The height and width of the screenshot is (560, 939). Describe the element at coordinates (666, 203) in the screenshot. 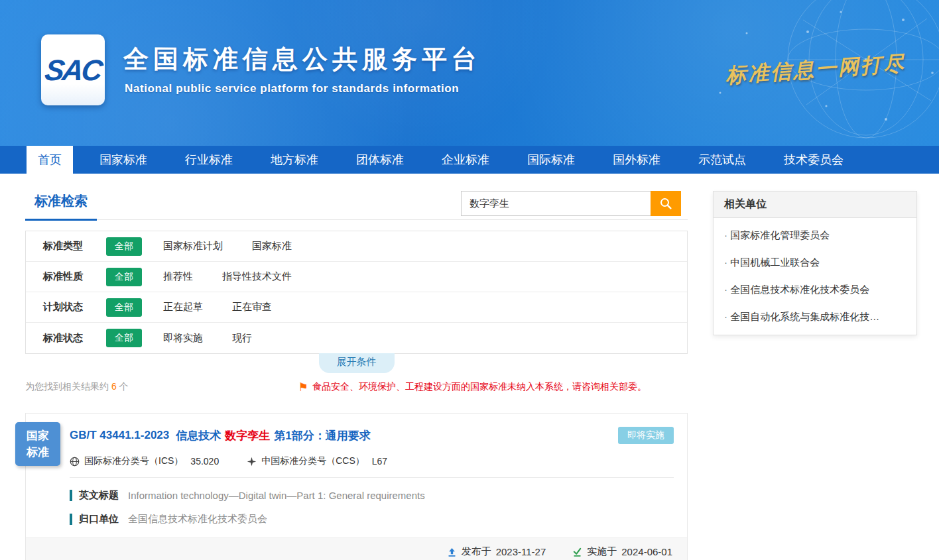

I see `search-button` at that location.